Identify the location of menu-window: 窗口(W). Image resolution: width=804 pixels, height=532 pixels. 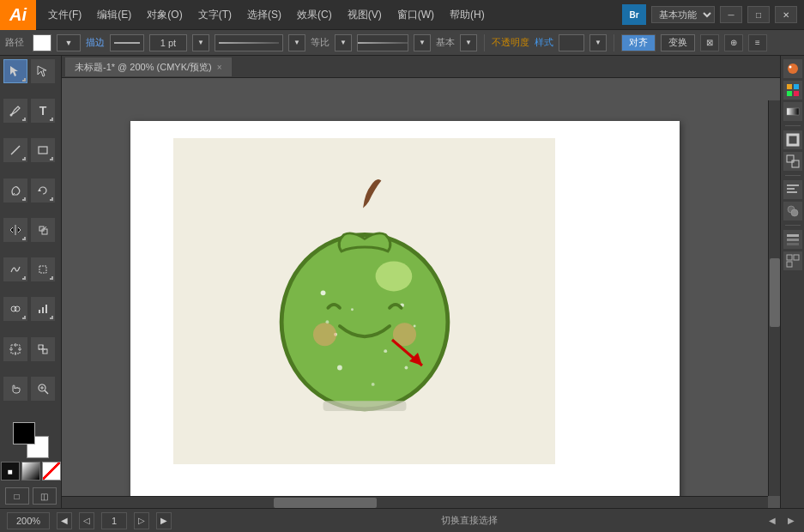
(415, 15).